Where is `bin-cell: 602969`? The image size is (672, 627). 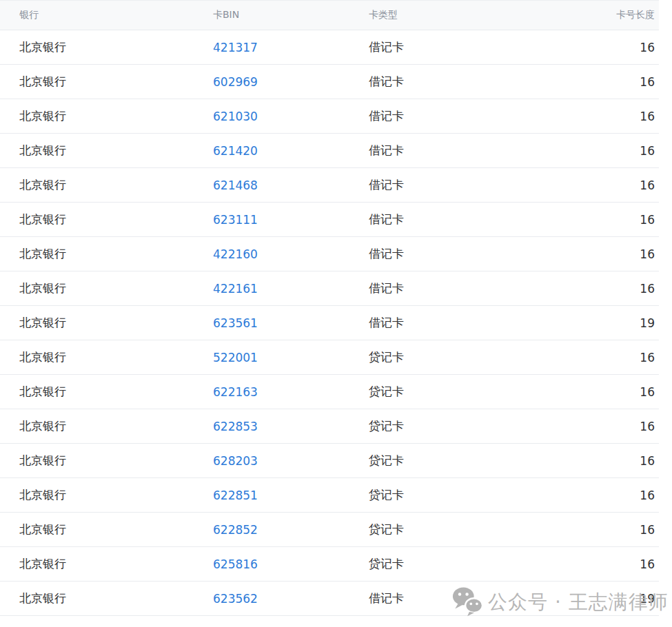 bin-cell: 602969 is located at coordinates (284, 82).